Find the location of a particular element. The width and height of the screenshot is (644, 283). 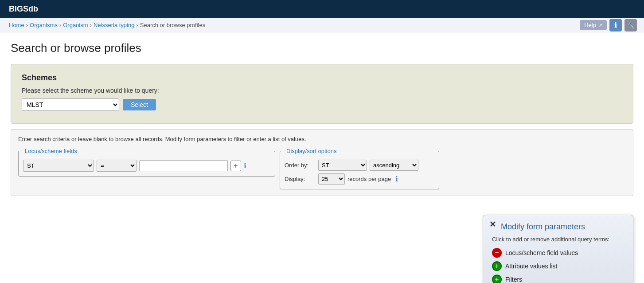

modify-title: Modify form parameters is located at coordinates (562, 227).